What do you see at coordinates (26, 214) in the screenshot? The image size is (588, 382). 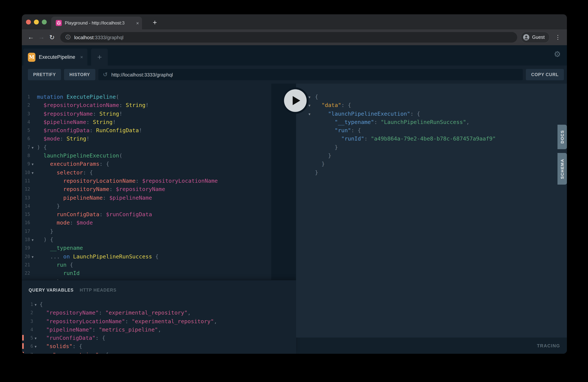 I see `line-number: 15` at bounding box center [26, 214].